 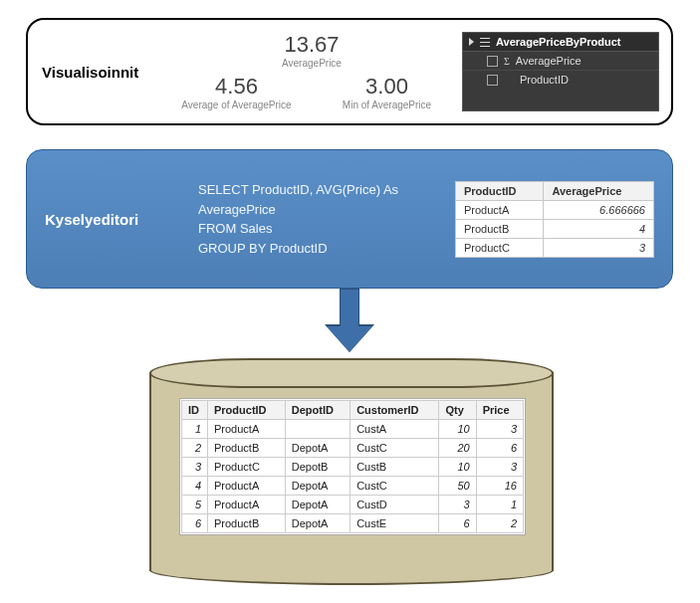 I want to click on source-header-row: ID ProductID DepotID CustomerID Qty Pric…, so click(x=352, y=410).